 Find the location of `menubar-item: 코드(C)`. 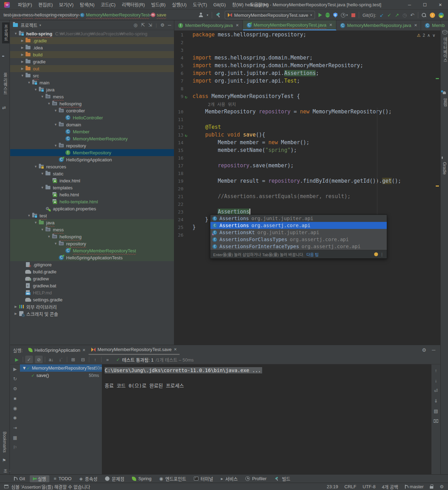

menubar-item: 코드(C) is located at coordinates (108, 5).